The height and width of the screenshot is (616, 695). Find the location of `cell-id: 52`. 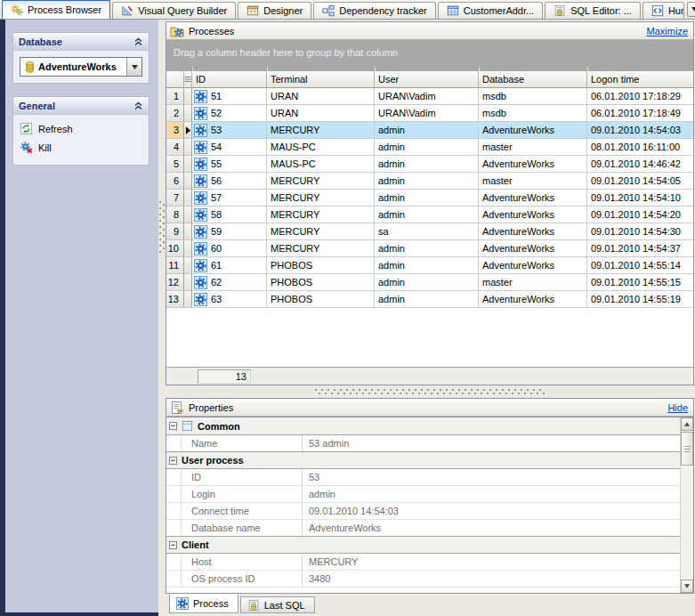

cell-id: 52 is located at coordinates (230, 114).